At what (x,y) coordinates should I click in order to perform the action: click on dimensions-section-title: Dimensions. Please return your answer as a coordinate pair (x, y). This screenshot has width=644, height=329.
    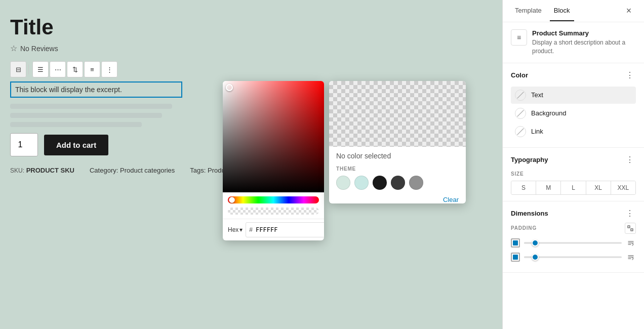
    Looking at the image, I should click on (530, 214).